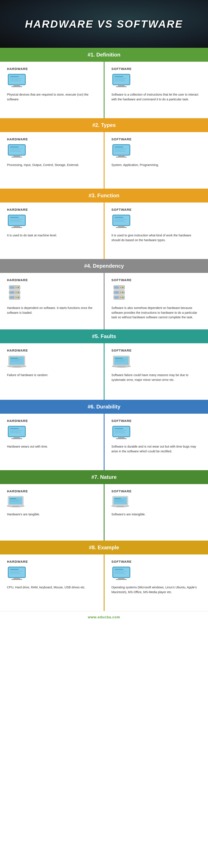  I want to click on col-right-icon-function, so click(121, 222).